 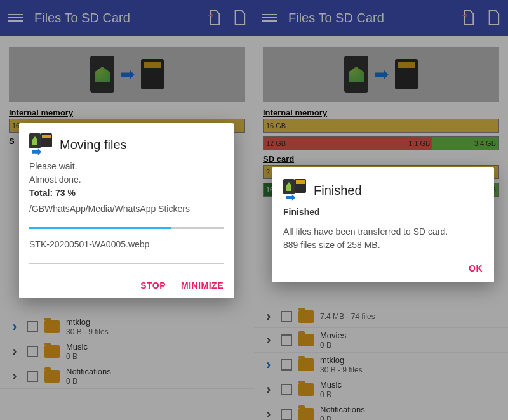 What do you see at coordinates (381, 340) in the screenshot?
I see `list-item: › Movies 0 B` at bounding box center [381, 340].